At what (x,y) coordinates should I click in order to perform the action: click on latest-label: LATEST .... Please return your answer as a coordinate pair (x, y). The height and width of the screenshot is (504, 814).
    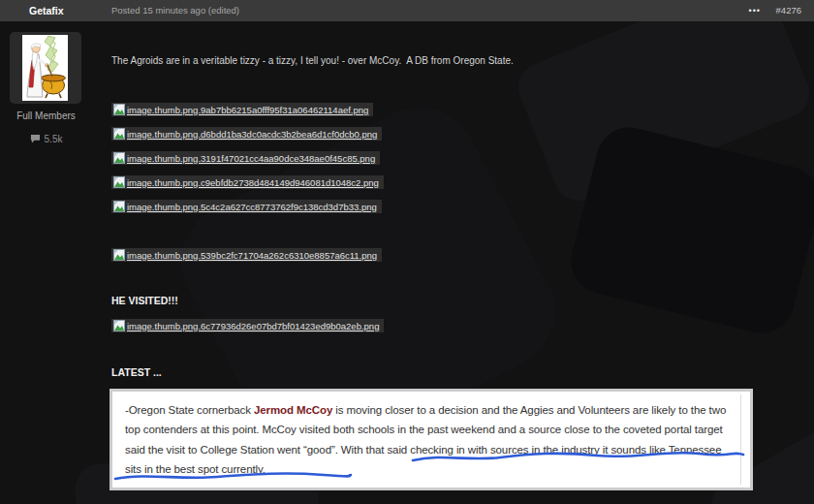
    Looking at the image, I should click on (137, 372).